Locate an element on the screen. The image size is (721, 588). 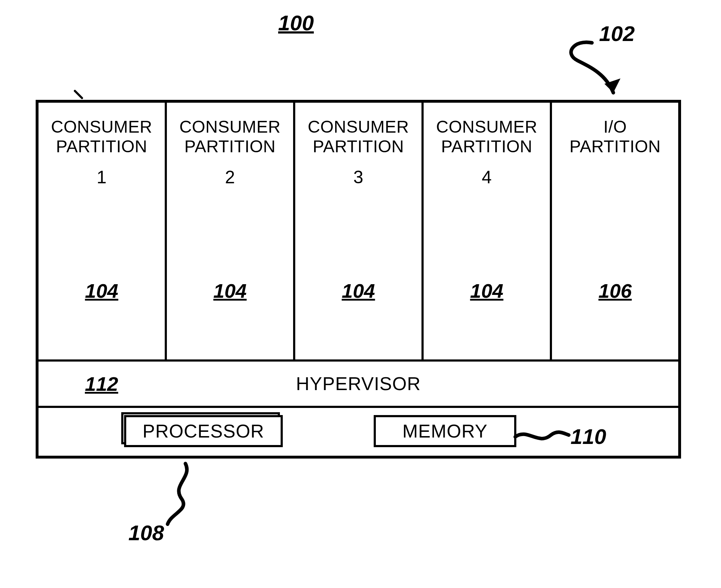
hardware-row: PROCESSOR MEMORY is located at coordinates (358, 431).